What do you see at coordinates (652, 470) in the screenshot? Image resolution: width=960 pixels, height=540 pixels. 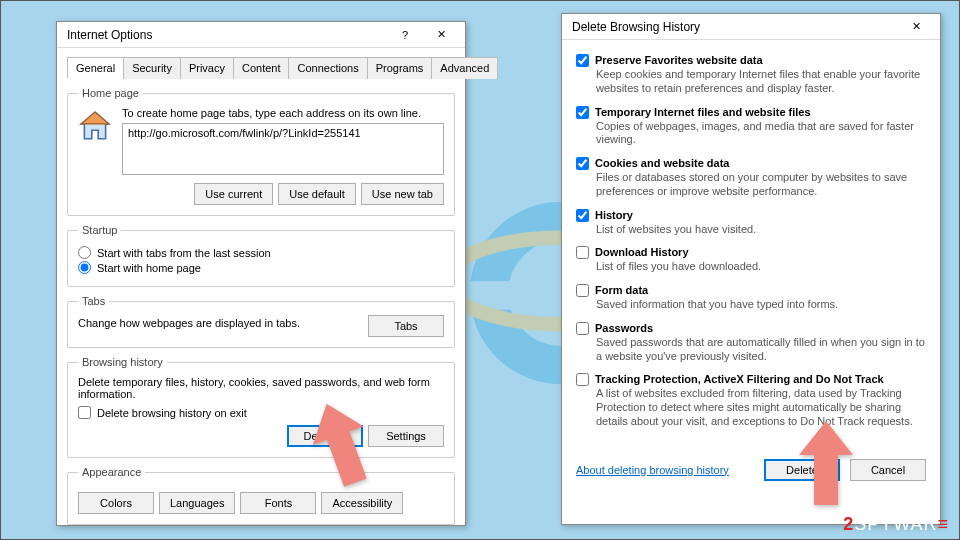 I see `about-link: About deleting browsing history` at bounding box center [652, 470].